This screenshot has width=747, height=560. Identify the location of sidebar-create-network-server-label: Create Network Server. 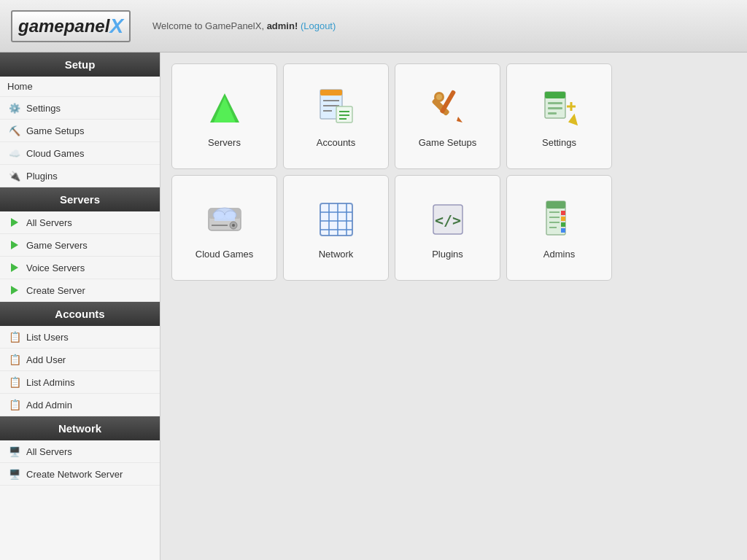
(74, 474).